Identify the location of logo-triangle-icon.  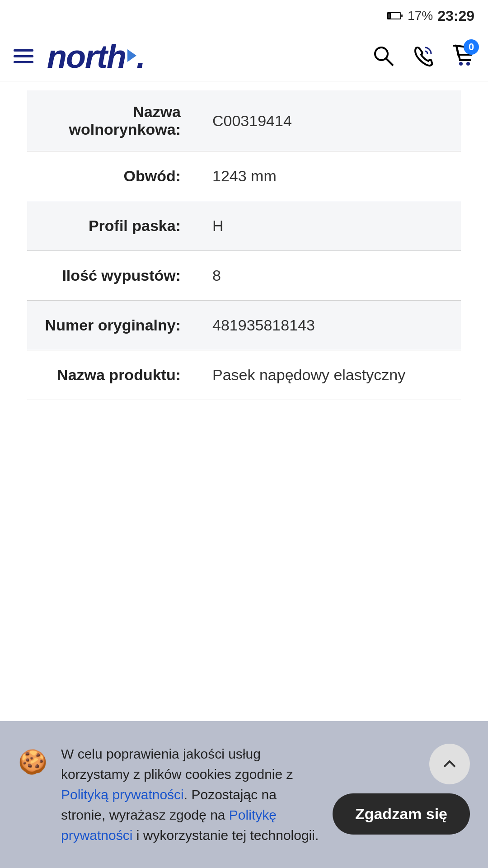
(132, 56).